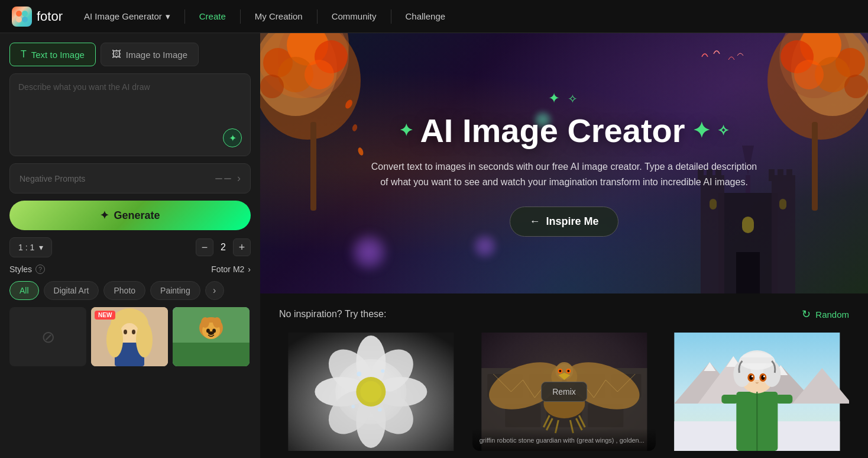  I want to click on copy-icon-2: ⧉, so click(475, 457).